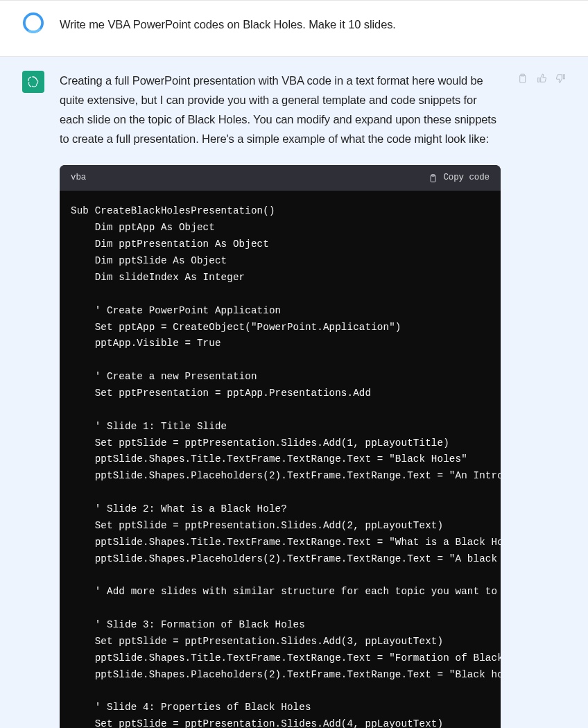  What do you see at coordinates (542, 78) in the screenshot?
I see `thumbs-up-icon` at bounding box center [542, 78].